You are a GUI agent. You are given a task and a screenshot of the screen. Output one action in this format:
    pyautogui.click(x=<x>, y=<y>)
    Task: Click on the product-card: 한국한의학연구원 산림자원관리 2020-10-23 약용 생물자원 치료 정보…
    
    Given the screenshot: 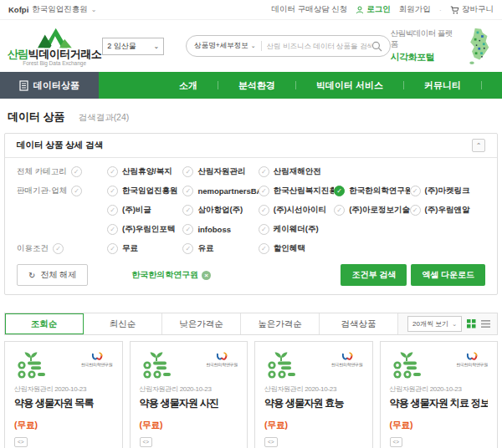 What is the action you would take?
    pyautogui.click(x=439, y=395)
    